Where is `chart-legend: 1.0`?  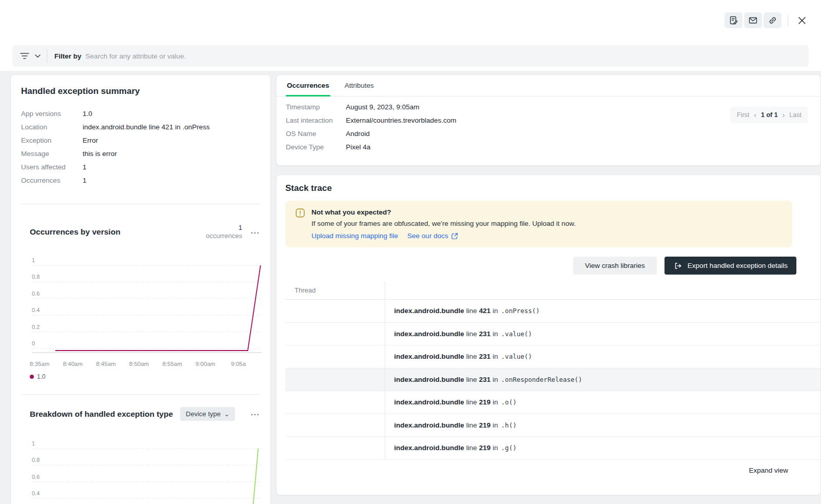 chart-legend: 1.0 is located at coordinates (145, 377).